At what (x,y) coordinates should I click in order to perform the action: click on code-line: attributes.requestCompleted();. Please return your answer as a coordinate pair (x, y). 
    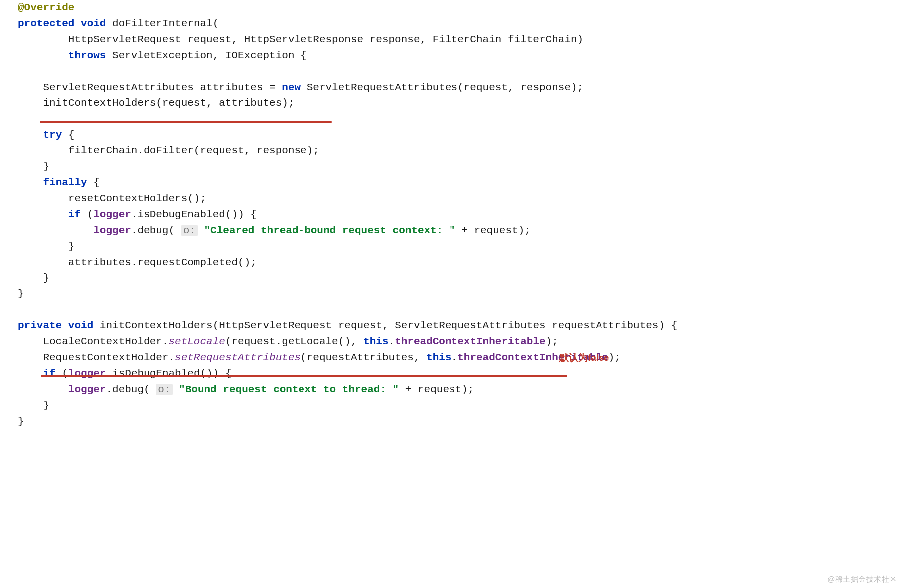
    Looking at the image, I should click on (138, 262).